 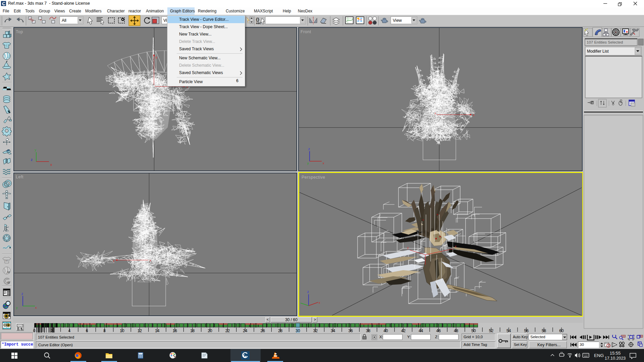 I want to click on svg-text: 10, so click(x=122, y=331).